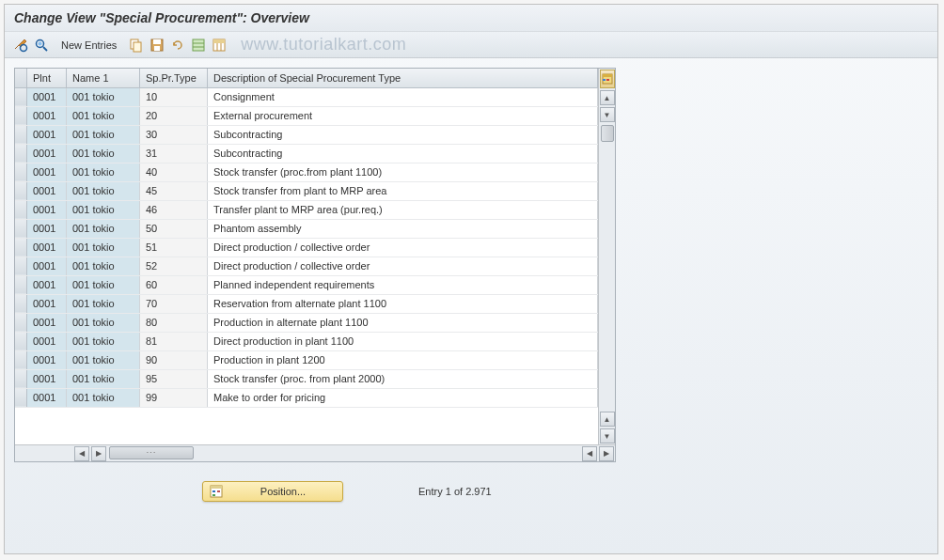  What do you see at coordinates (174, 266) in the screenshot?
I see `cell-type: 52` at bounding box center [174, 266].